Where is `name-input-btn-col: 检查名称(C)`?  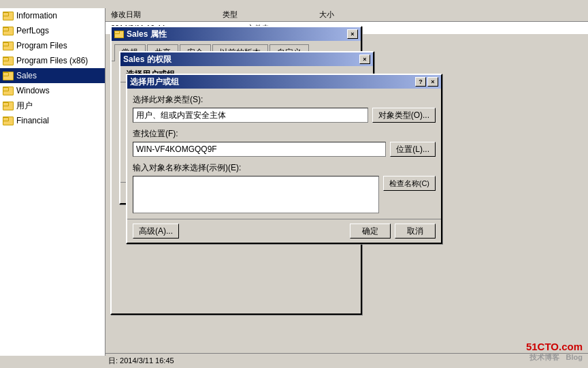
name-input-btn-col: 检查名称(C) is located at coordinates (410, 195).